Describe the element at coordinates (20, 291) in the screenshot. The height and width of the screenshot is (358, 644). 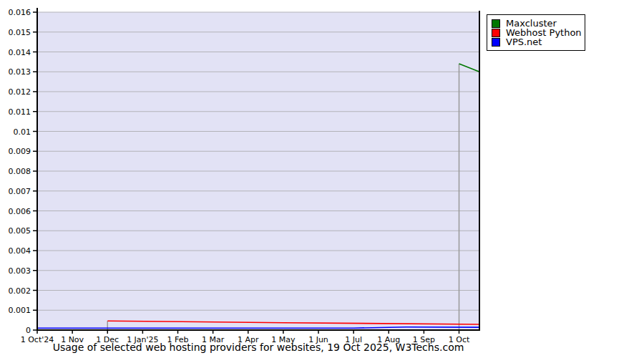
I see `y-tick-label: 0.002` at that location.